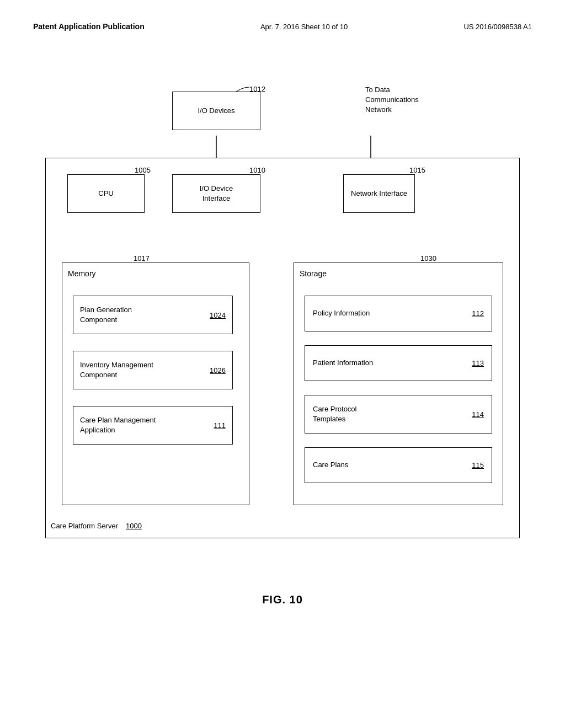 The height and width of the screenshot is (728, 565). Describe the element at coordinates (89, 26) in the screenshot. I see `header-publication: Patent Application Publication` at that location.